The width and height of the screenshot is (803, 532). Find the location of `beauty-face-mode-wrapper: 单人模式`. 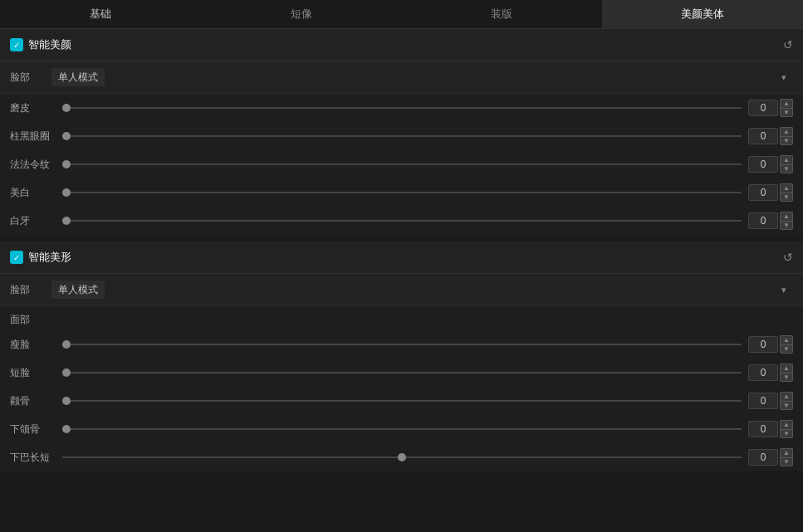

beauty-face-mode-wrapper: 单人模式 is located at coordinates (422, 77).